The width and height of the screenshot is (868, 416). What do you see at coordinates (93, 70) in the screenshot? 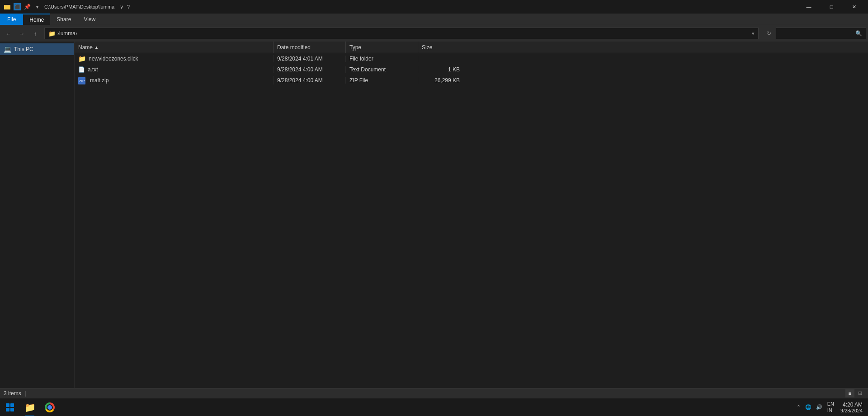
I see `file-name: a.txt` at bounding box center [93, 70].